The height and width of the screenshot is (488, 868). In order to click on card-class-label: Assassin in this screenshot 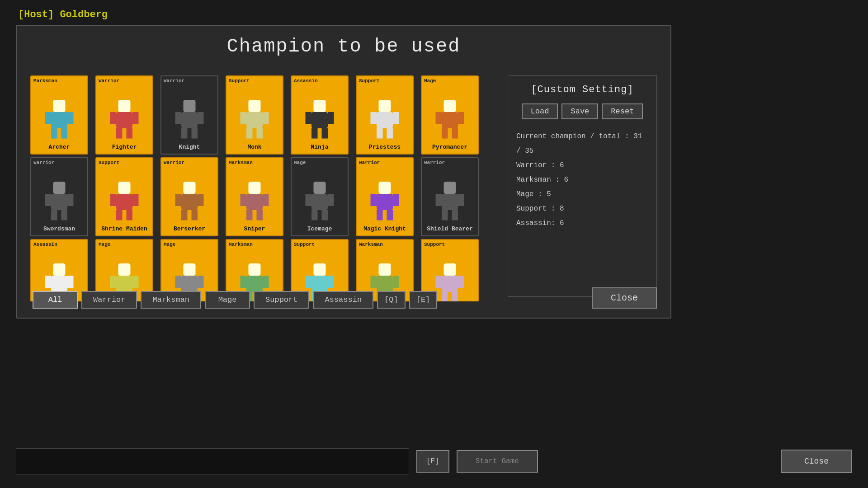, I will do `click(306, 81)`.